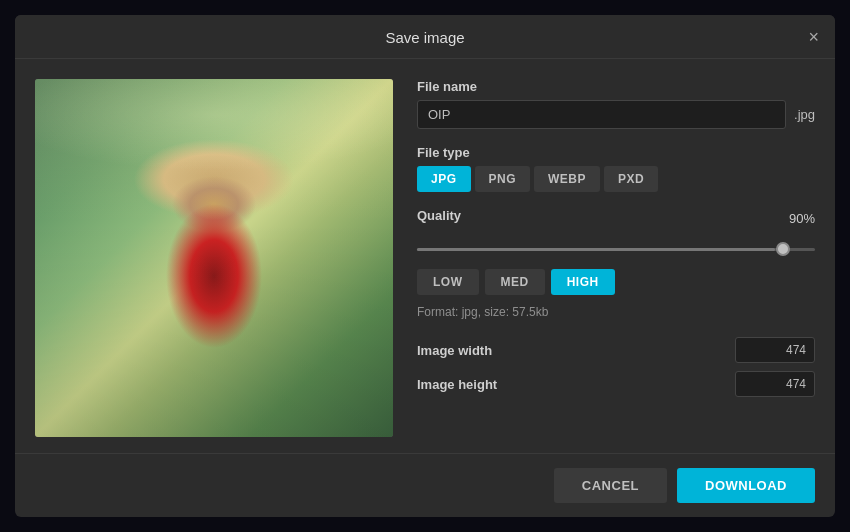  Describe the element at coordinates (448, 282) in the screenshot. I see `quality-low-button: LOW` at that location.